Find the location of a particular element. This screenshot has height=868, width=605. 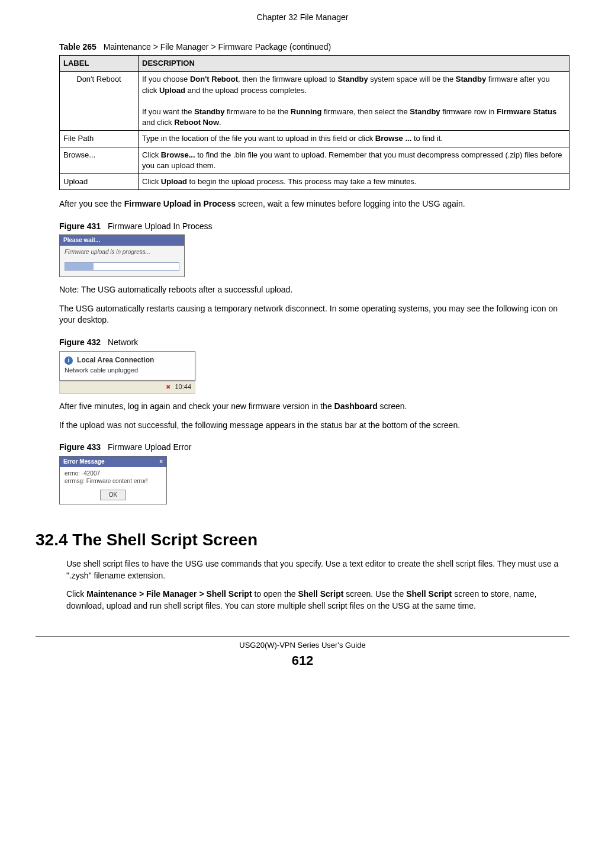

table-row: Don't Reboot If you choose Don't Reboot,… is located at coordinates (315, 101).